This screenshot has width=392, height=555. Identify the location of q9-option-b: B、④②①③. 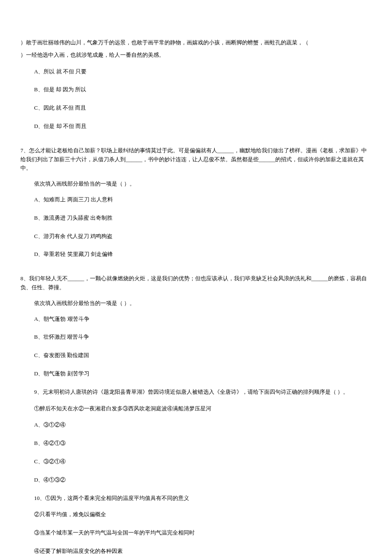
(213, 444).